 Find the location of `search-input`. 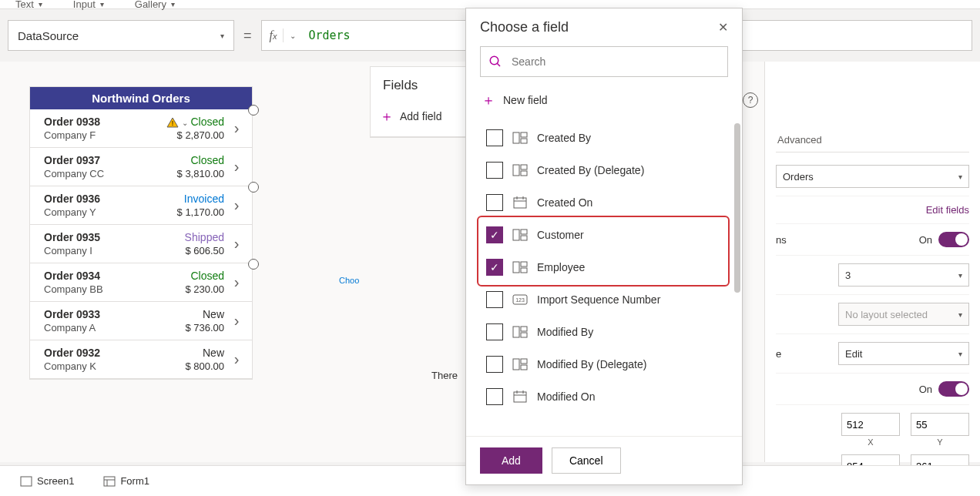

search-input is located at coordinates (615, 62).